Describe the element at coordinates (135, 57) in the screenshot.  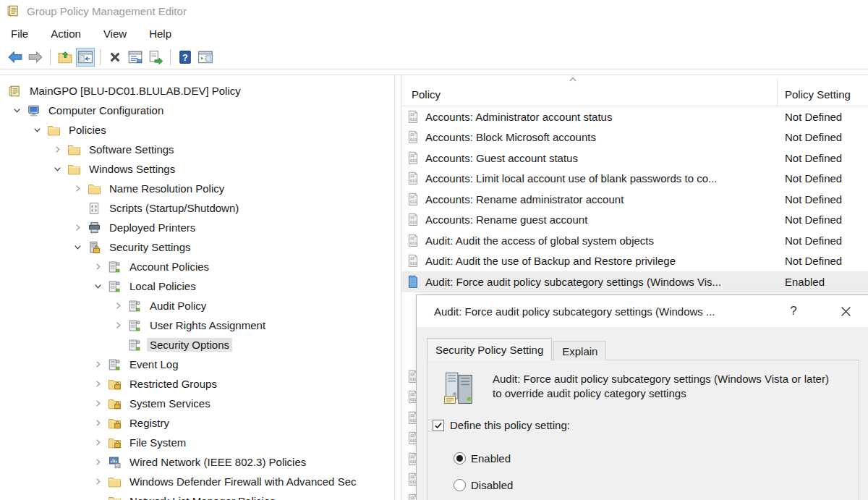
I see `properties-button` at that location.